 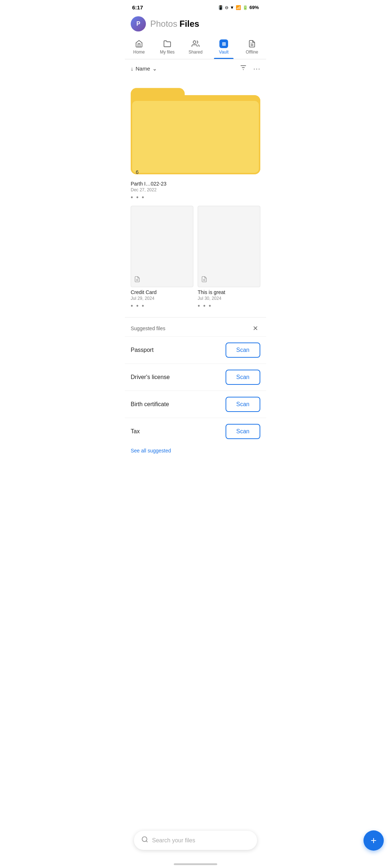 I want to click on myfiles-label: My files, so click(x=167, y=52).